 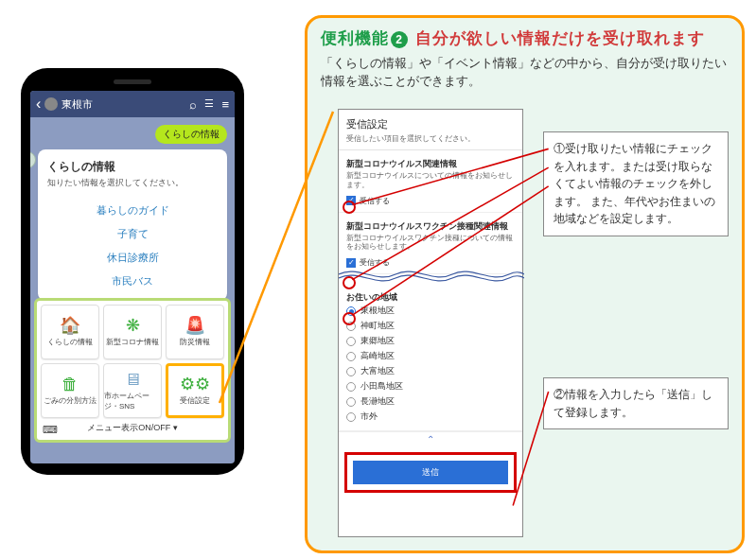 I want to click on info-card: くらしの情報 知りたい情報を選択してください。 暮らしのガイド 子育て 休日診療…, so click(x=132, y=225).